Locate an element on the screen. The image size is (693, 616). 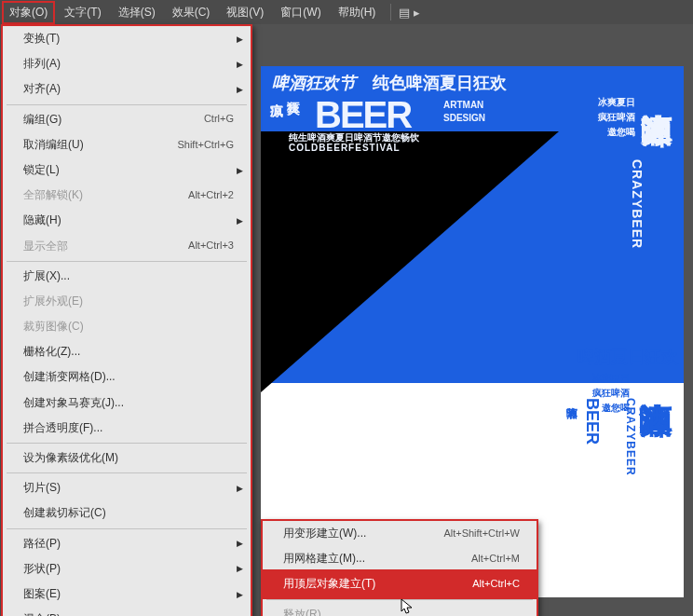
menu-item-gradient-mesh: 创建渐变网格(D)... is located at coordinates (127, 376).